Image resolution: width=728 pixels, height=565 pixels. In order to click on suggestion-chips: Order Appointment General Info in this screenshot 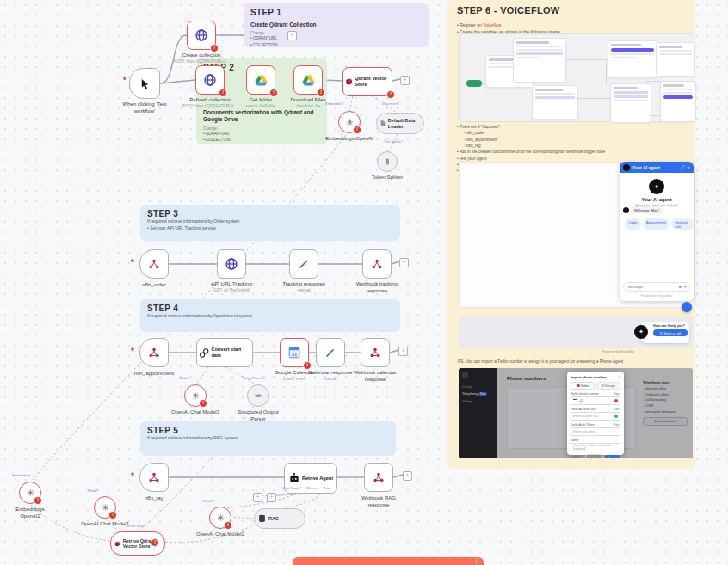, I will do `click(659, 224)`.